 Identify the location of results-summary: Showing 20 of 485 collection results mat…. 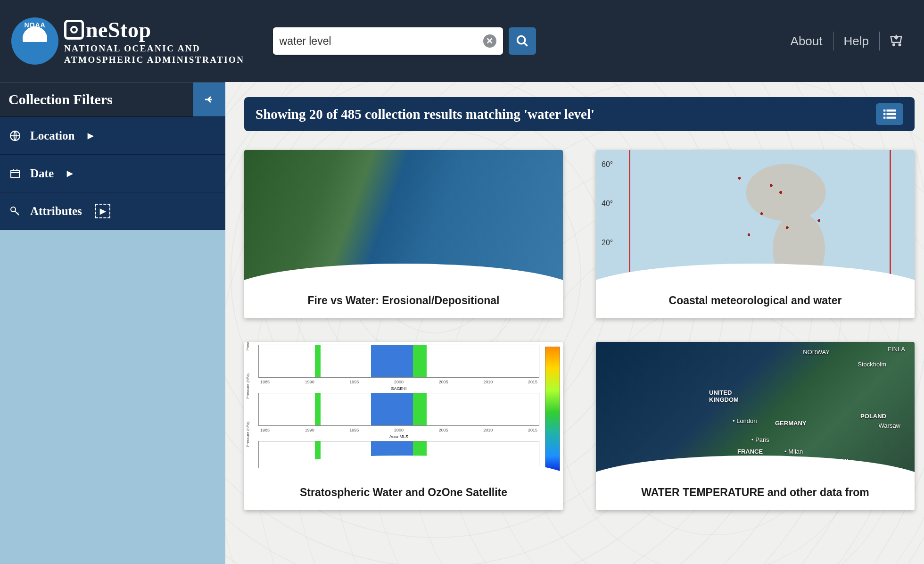
(425, 114).